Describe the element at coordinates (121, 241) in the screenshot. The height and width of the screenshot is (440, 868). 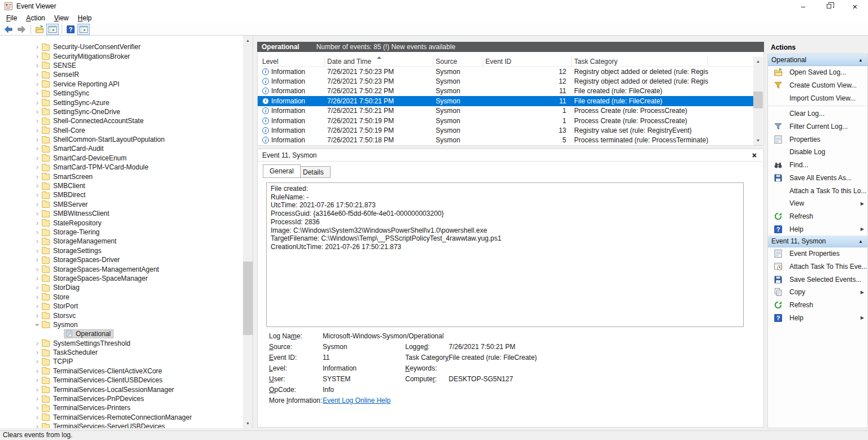
I see `tree-item-storagemanagement: ›StorageManagement` at that location.